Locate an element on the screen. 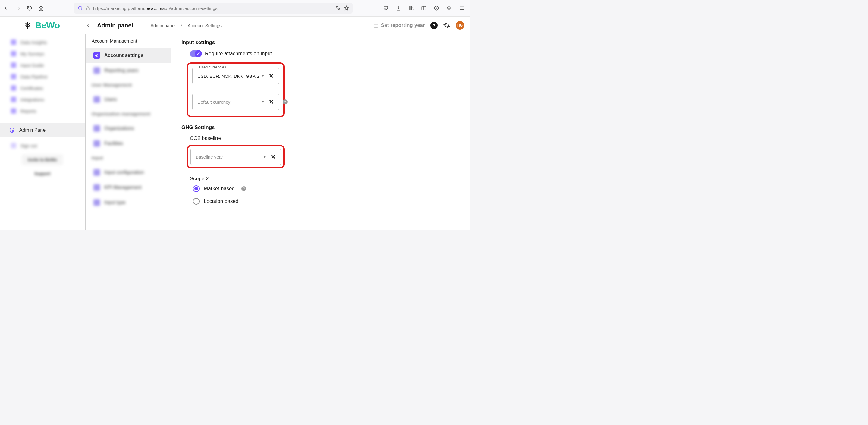  browser-back-button is located at coordinates (7, 8).